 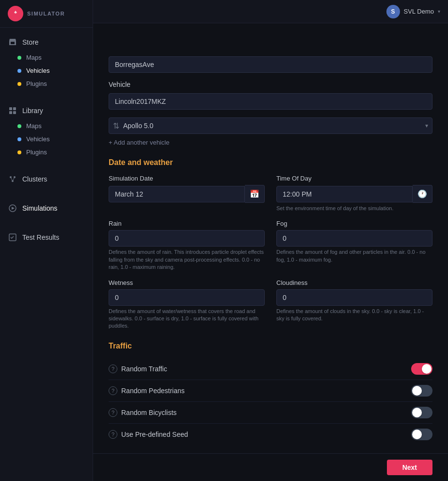 What do you see at coordinates (47, 62) in the screenshot?
I see `store-section: Store Maps Vehicles Plugins` at bounding box center [47, 62].